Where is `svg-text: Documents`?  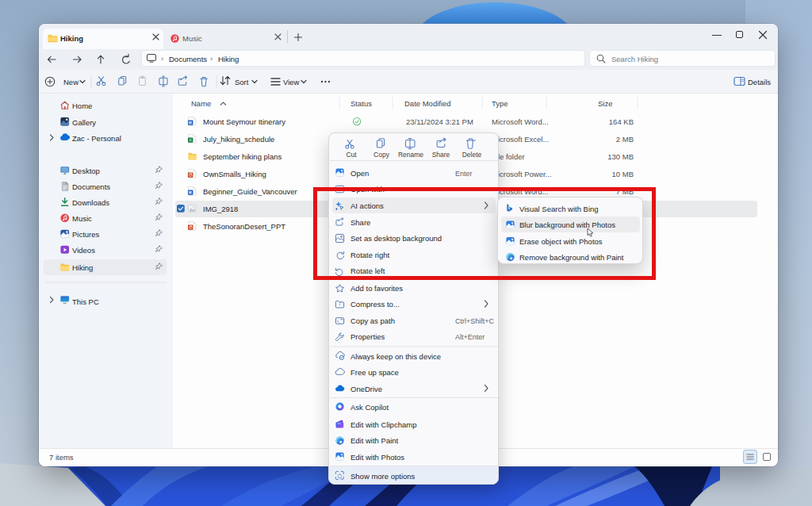 svg-text: Documents is located at coordinates (91, 187).